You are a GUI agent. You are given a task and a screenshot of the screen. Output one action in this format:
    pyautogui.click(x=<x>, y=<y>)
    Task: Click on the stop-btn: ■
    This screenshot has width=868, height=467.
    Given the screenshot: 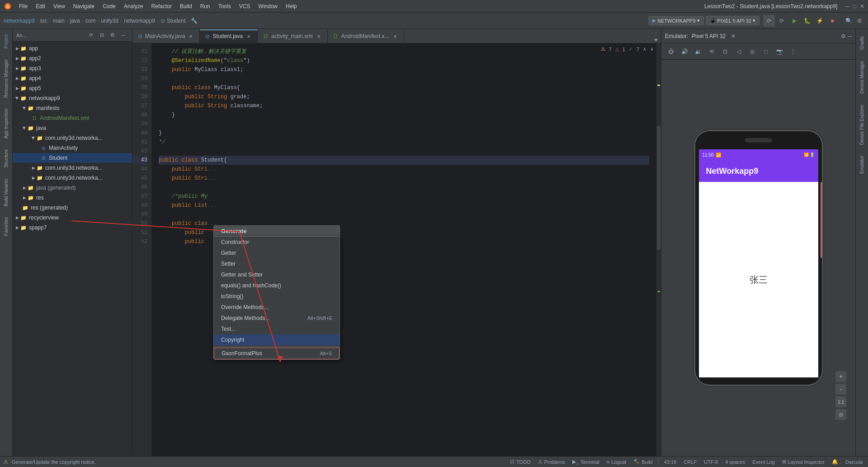 What is the action you would take?
    pyautogui.click(x=832, y=21)
    